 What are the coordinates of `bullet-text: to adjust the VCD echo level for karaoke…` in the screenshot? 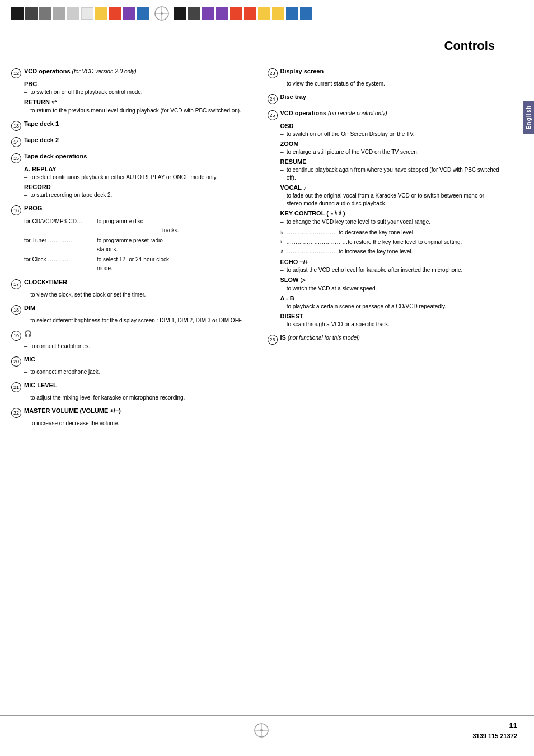 It's located at (375, 270).